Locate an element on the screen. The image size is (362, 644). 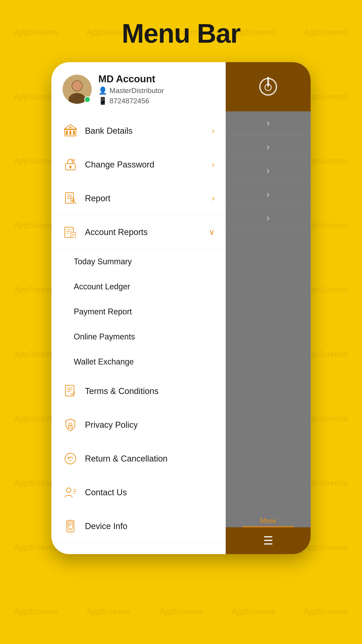
submenu-item-online-payments: Online Payments is located at coordinates (138, 337).